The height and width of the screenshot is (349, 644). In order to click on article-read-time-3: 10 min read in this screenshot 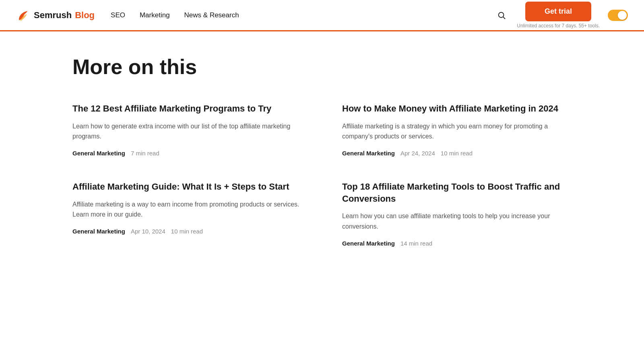, I will do `click(187, 231)`.